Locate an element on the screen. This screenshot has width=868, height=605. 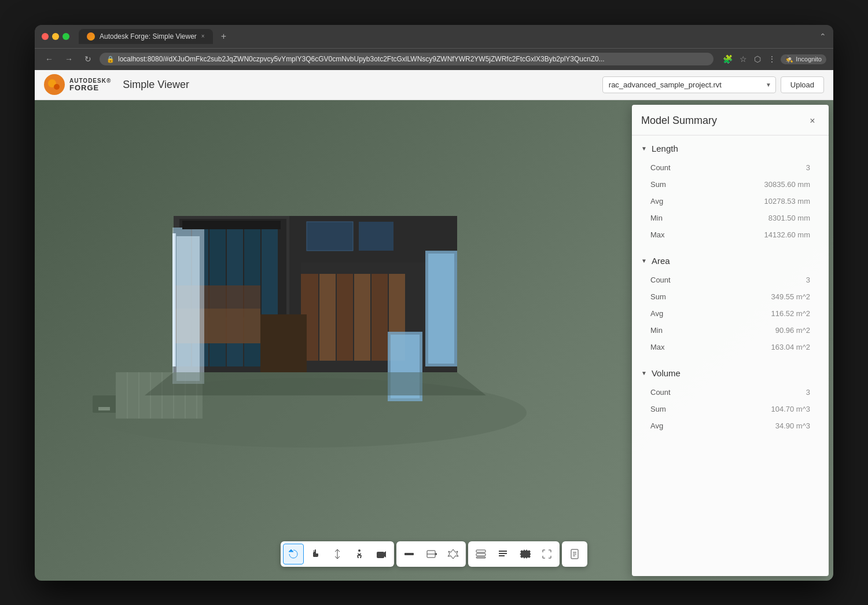
camera-button is located at coordinates (381, 554).